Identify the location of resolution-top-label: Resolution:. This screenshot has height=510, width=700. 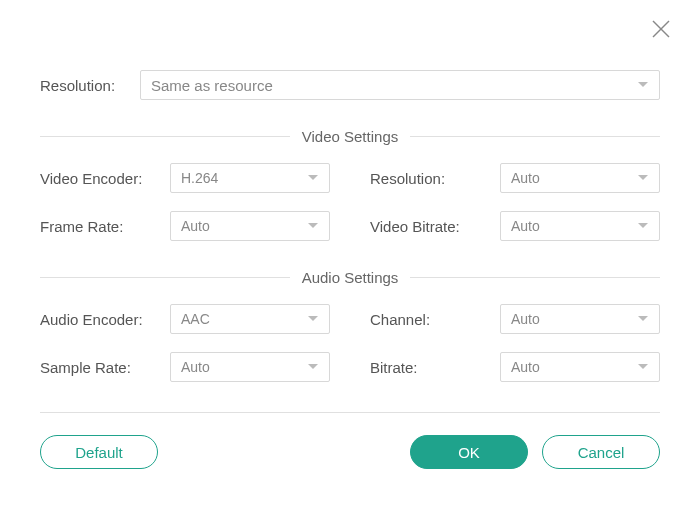
(90, 86).